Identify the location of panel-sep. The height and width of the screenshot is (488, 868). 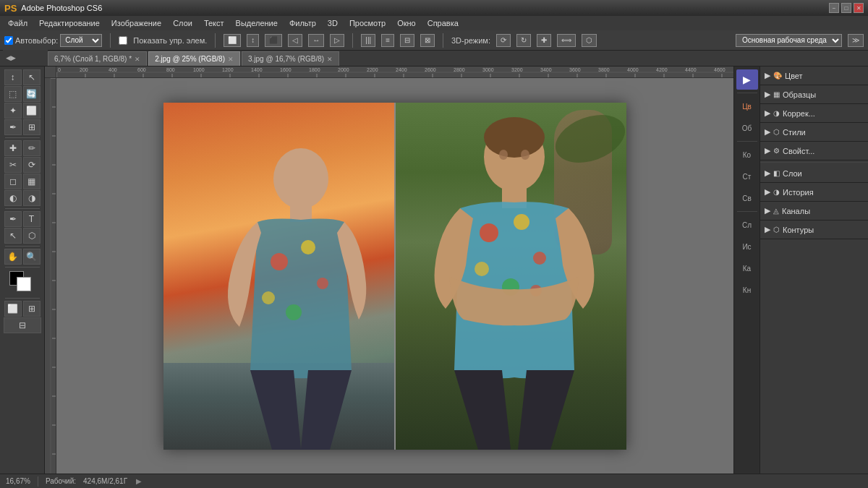
(747, 93).